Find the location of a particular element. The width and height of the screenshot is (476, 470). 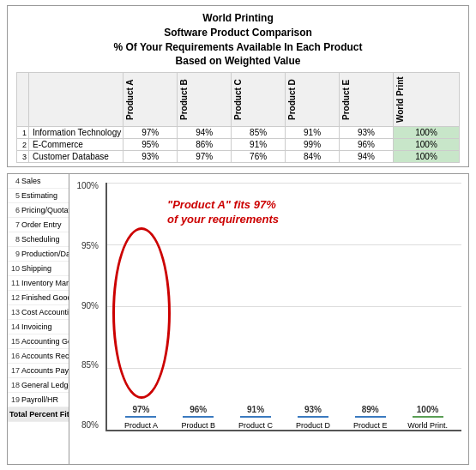

y-label-80: 80% is located at coordinates (90, 425).